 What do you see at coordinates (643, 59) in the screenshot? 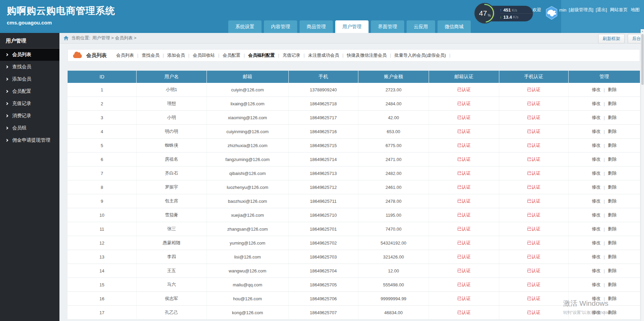
I see `scrollbar-thumb` at bounding box center [643, 59].